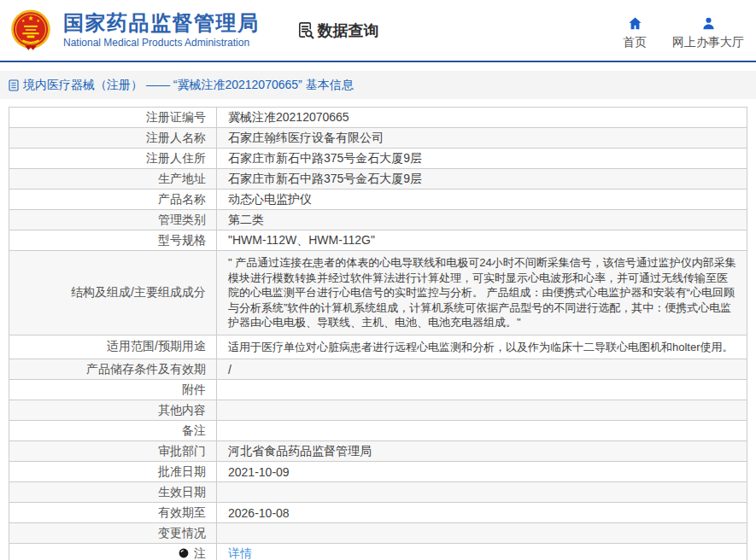  I want to click on table-row: 备注, so click(378, 431).